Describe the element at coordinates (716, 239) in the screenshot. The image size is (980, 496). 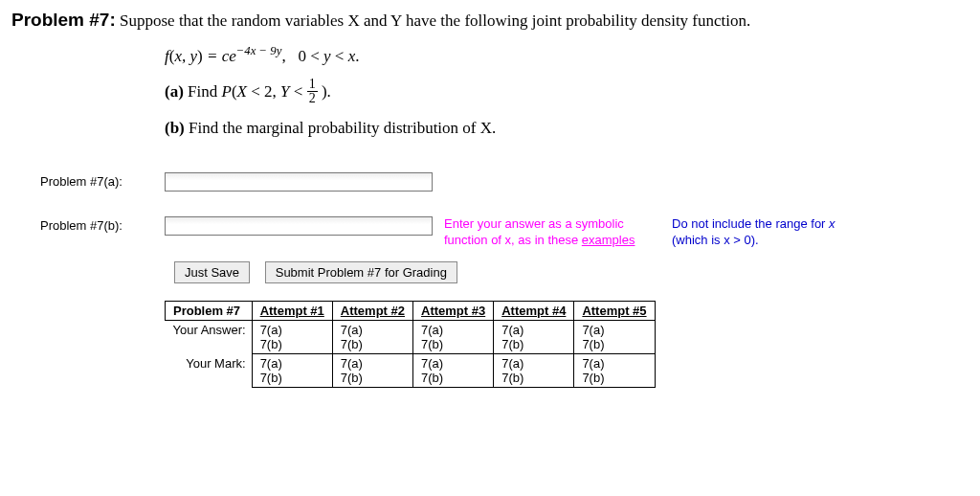
I see `hint2-line2: (which is x > 0).` at that location.